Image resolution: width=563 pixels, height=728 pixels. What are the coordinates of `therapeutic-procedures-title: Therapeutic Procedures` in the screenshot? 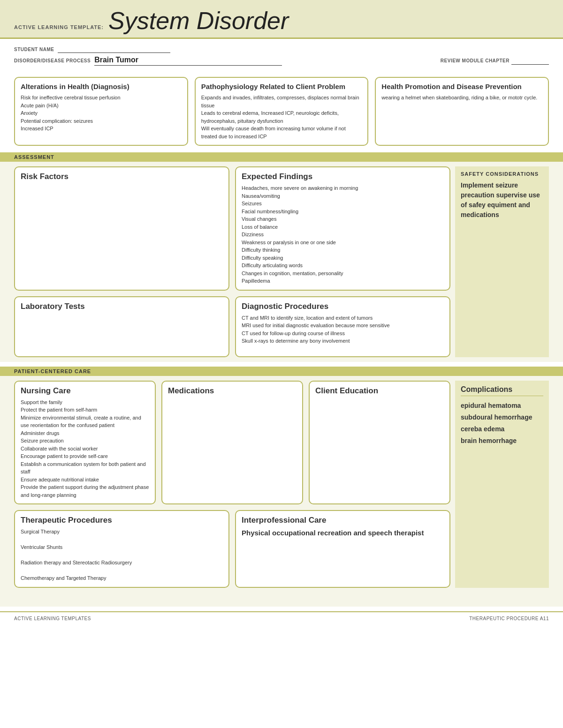 It's located at (122, 520).